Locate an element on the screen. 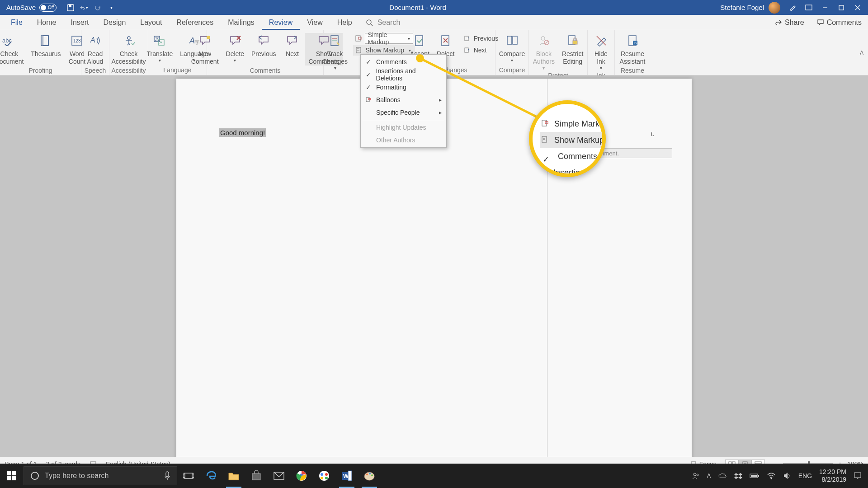  start-button is located at coordinates (12, 476).